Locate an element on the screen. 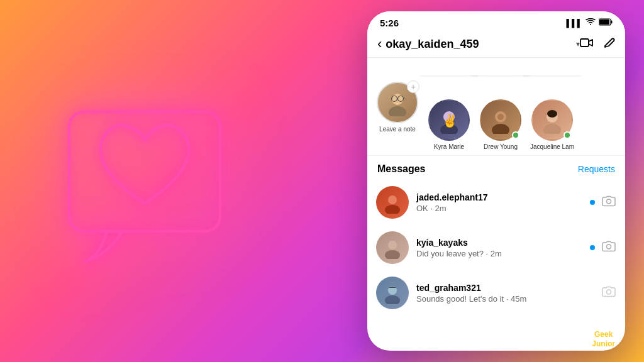 This screenshot has width=644, height=362. edit-icon is located at coordinates (609, 44).